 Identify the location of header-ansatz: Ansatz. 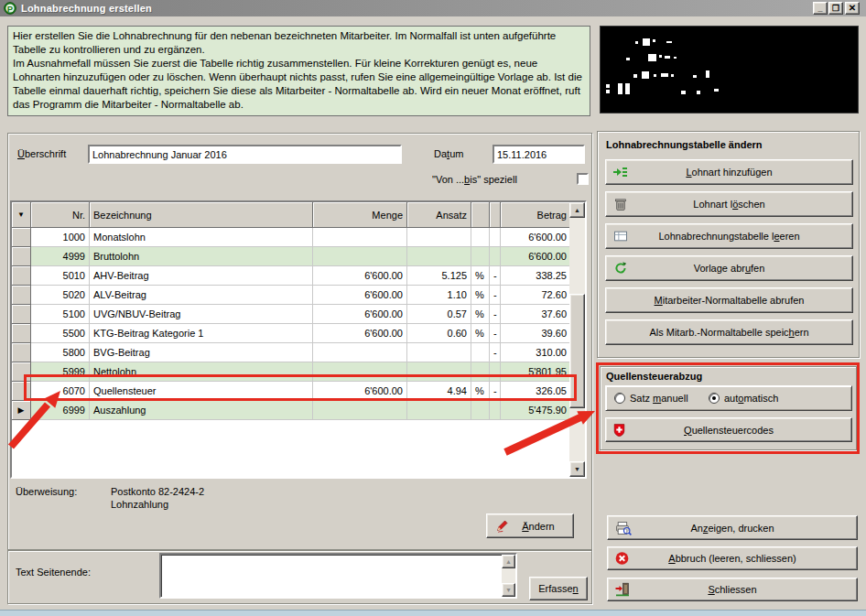
(439, 215).